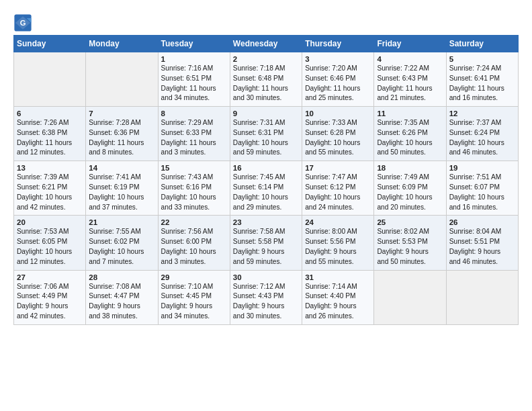  What do you see at coordinates (266, 134) in the screenshot?
I see `week-row-2: 6Sunrise: 7:26 AMSunset: 6:38 PMDaylight…` at bounding box center [266, 134].